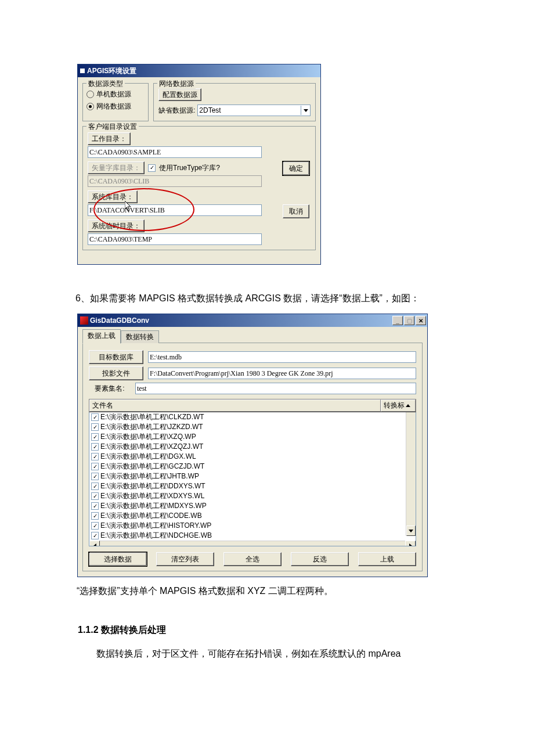 The width and height of the screenshot is (534, 756). I want to click on group-legend: 客户端目录设置, so click(113, 127).